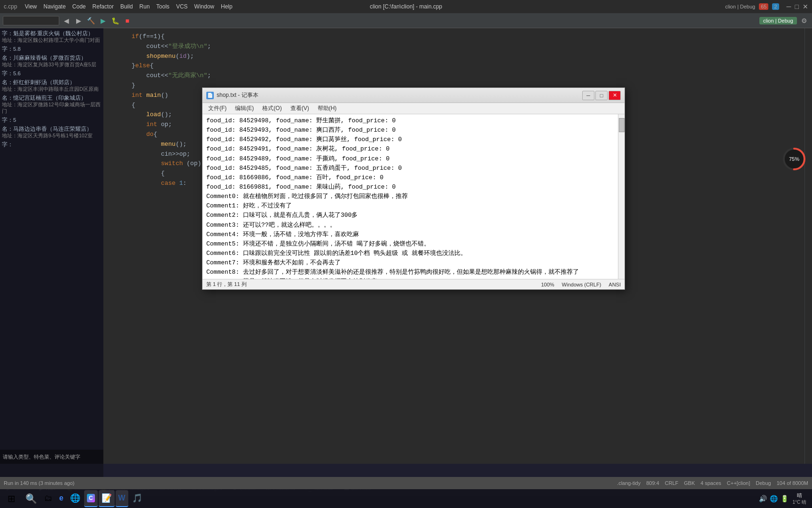  What do you see at coordinates (61, 499) in the screenshot?
I see `taskbar-edge: e` at bounding box center [61, 499].